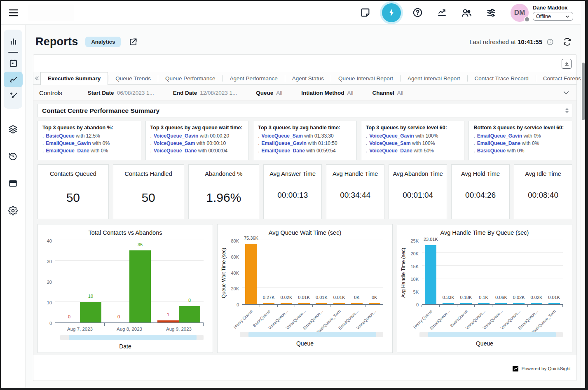 This screenshot has height=390, width=588. What do you see at coordinates (492, 273) in the screenshot?
I see `plot-area: 23.01KHenry Queue0.33KEmailQueue...0.18K…` at bounding box center [492, 273].